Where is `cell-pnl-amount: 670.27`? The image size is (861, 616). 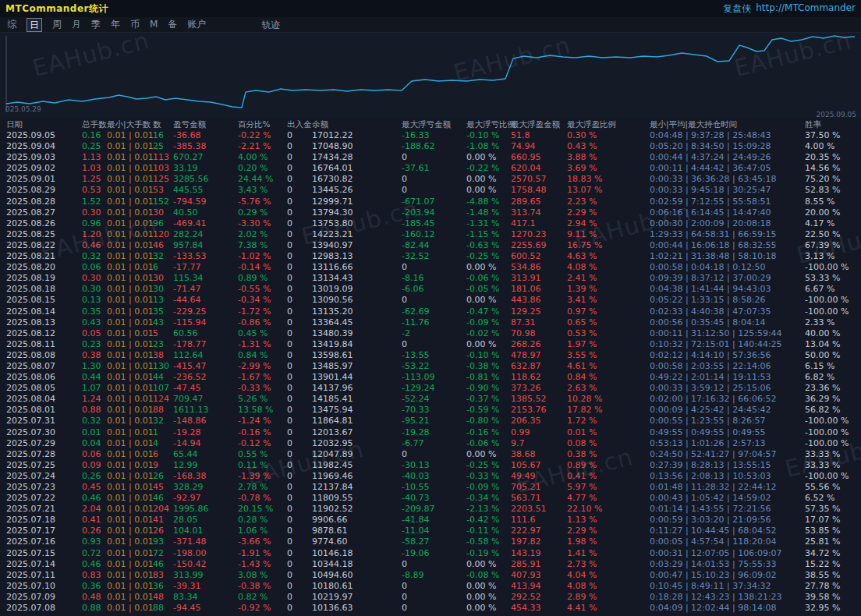
cell-pnl-amount: 670.27 is located at coordinates (206, 158).